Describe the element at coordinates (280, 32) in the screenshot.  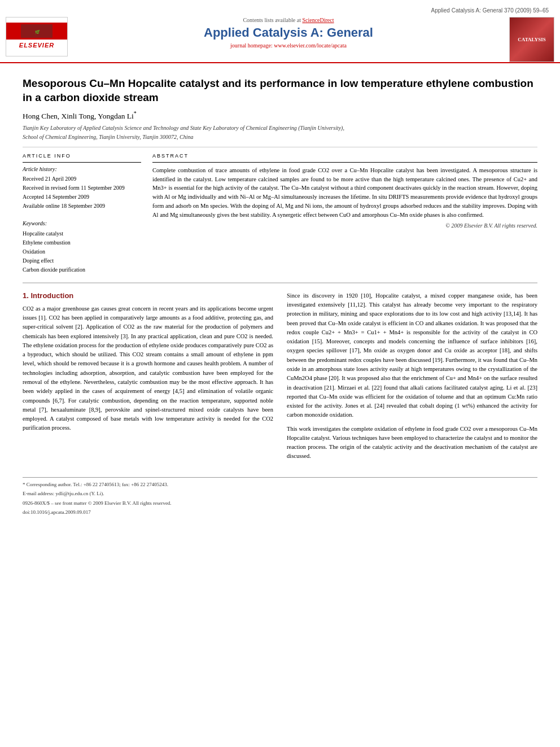
I see `journal-header: Applied Catalysis A: General 370 (2009) …` at that location.